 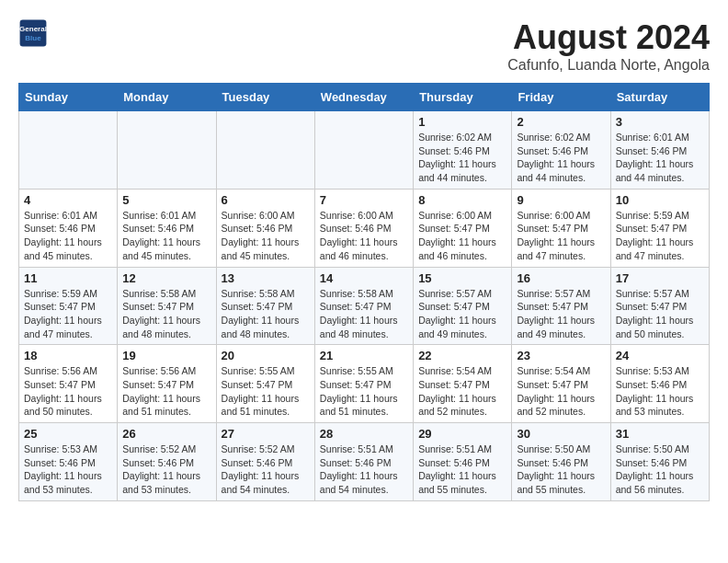 What do you see at coordinates (561, 305) in the screenshot?
I see `calendar-cell: 16Sunrise: 5:57 AM Sunset: 5:47 PM Dayli…` at bounding box center [561, 305].